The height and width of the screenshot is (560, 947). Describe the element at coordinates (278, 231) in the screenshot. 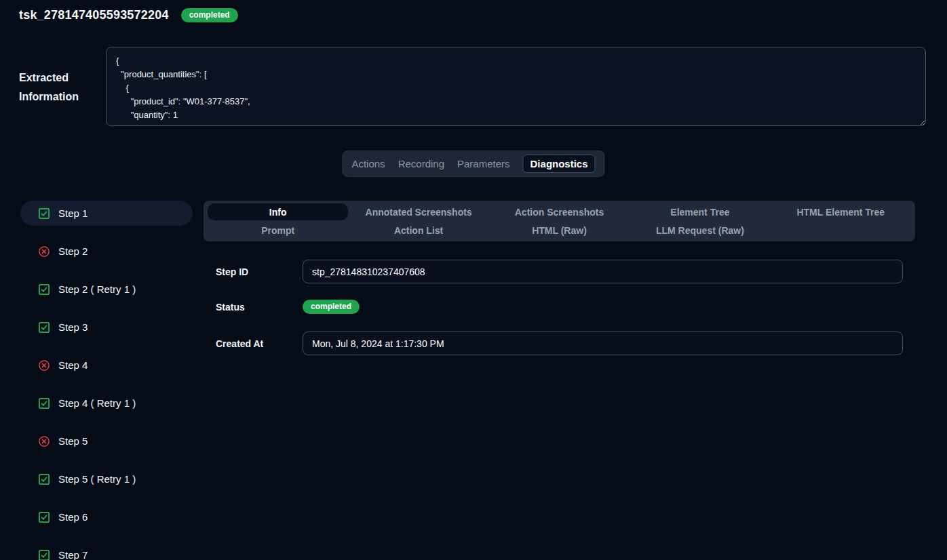

I see `subtab-prompt: Prompt` at that location.